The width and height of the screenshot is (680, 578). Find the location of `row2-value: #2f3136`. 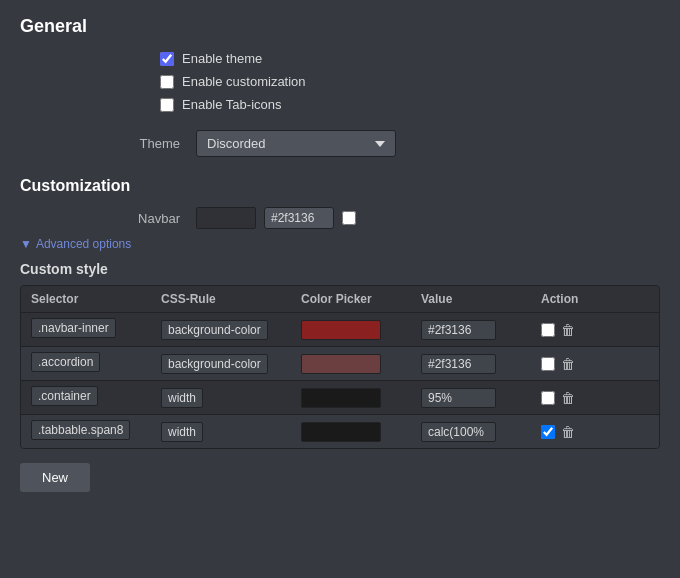

row2-value: #2f3136 is located at coordinates (458, 364).